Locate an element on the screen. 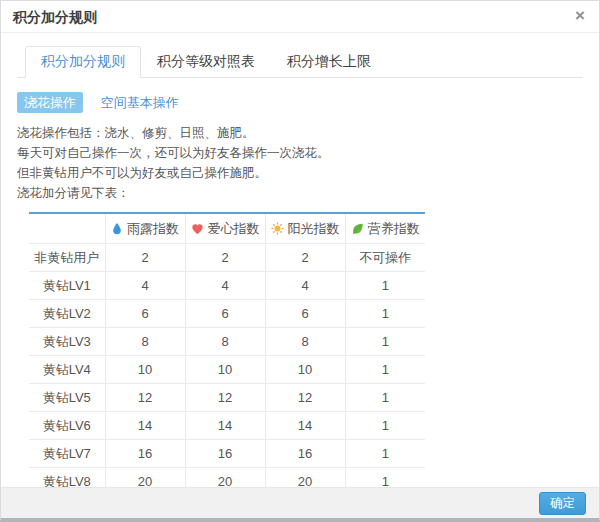  leaf-icon is located at coordinates (358, 230).